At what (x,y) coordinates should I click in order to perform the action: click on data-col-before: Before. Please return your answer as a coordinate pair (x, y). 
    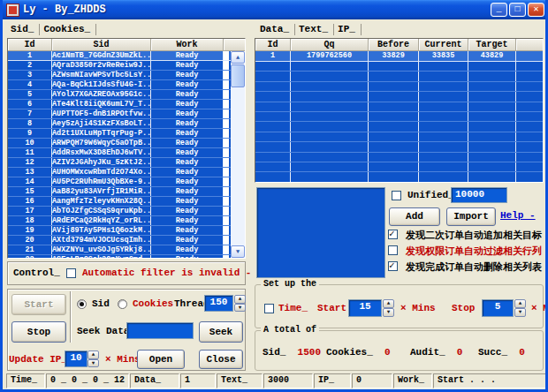
    Looking at the image, I should click on (394, 45).